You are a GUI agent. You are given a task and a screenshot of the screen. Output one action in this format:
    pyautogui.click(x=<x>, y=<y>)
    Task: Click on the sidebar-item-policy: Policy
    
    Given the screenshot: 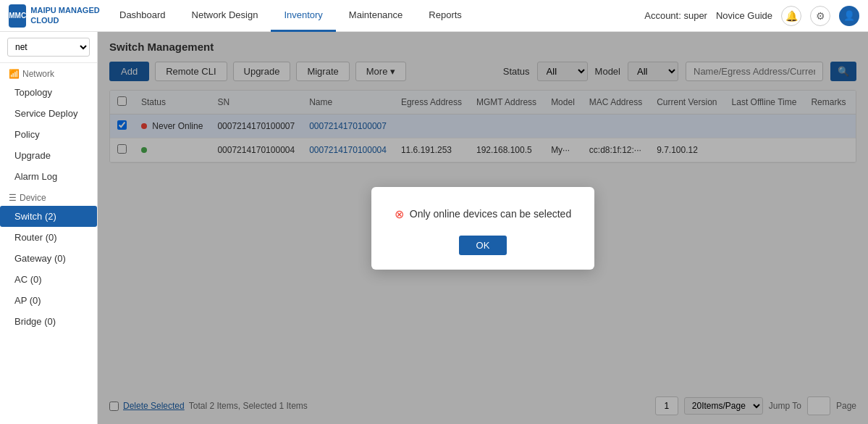 What is the action you would take?
    pyautogui.click(x=49, y=135)
    